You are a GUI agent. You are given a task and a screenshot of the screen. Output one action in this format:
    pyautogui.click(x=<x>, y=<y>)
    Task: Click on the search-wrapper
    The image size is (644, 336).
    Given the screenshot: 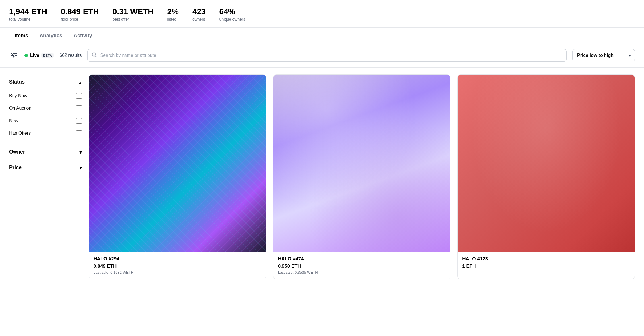 What is the action you would take?
    pyautogui.click(x=327, y=55)
    